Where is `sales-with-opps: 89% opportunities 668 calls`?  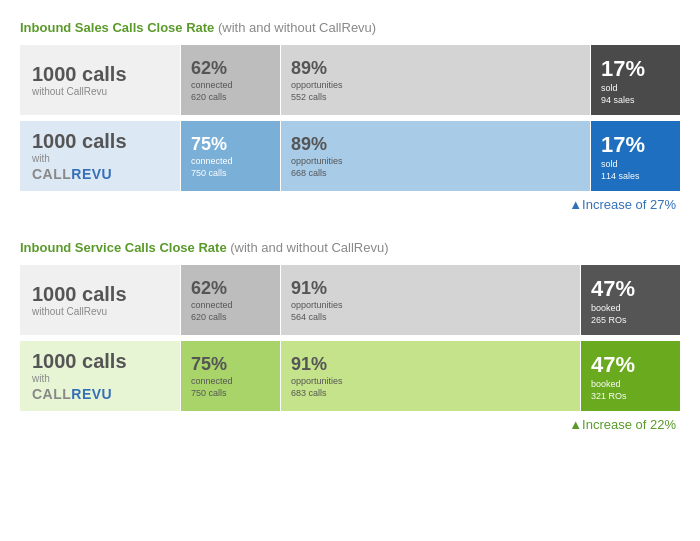 sales-with-opps: 89% opportunities 668 calls is located at coordinates (435, 156).